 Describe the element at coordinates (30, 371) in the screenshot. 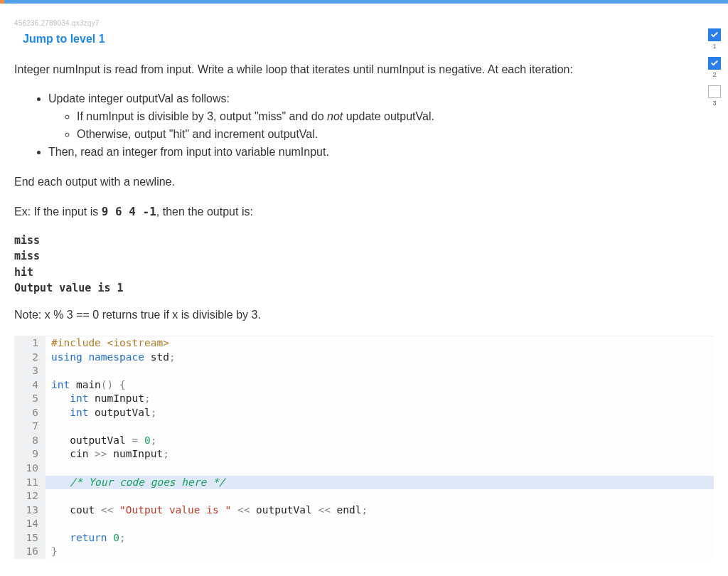

I see `line-number: 3` at that location.